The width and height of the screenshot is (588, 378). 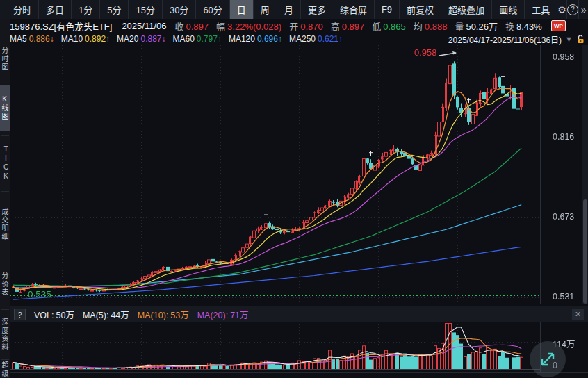 I want to click on pane-divider, so click(x=299, y=372).